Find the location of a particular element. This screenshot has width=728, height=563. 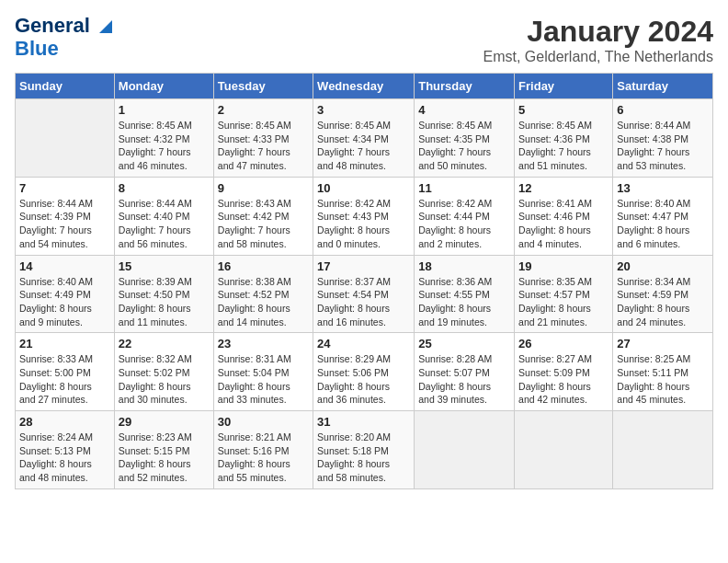

calendar-day-cell: 12Sunrise: 8:41 AM Sunset: 4:46 PM Dayli… is located at coordinates (564, 215).